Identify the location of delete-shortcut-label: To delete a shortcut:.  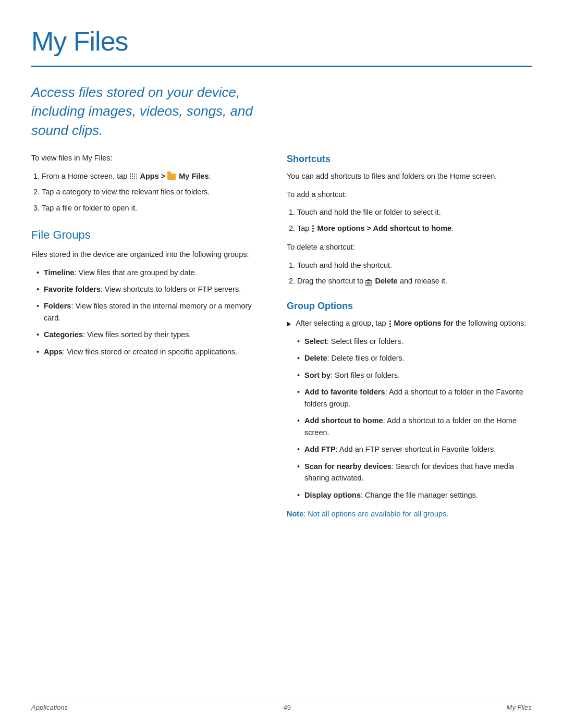
(409, 247).